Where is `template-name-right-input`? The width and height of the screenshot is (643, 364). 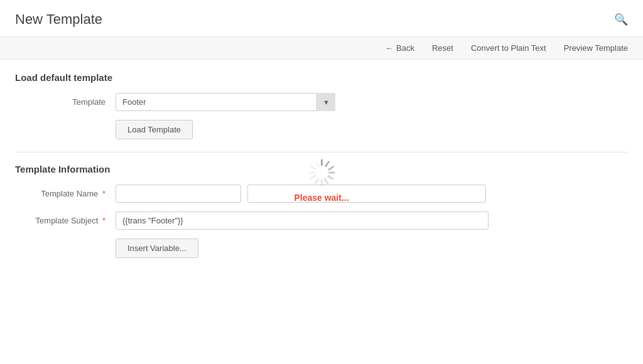
template-name-right-input is located at coordinates (367, 193).